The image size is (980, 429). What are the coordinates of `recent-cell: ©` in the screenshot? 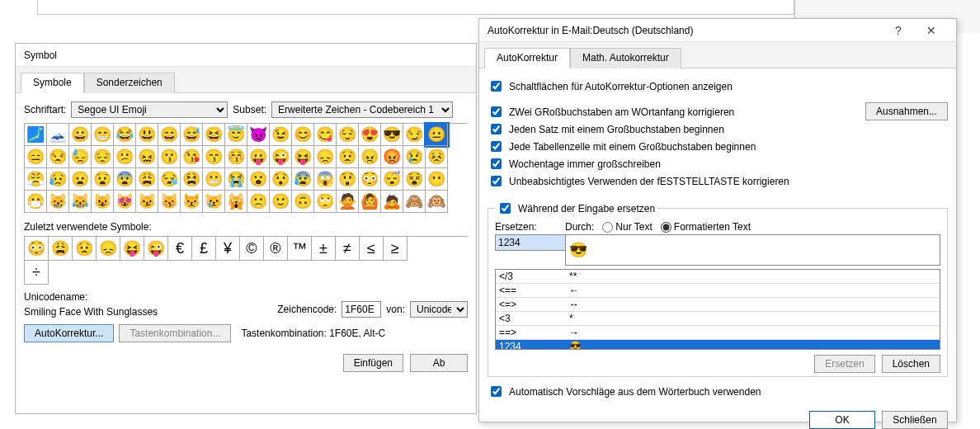 It's located at (252, 249).